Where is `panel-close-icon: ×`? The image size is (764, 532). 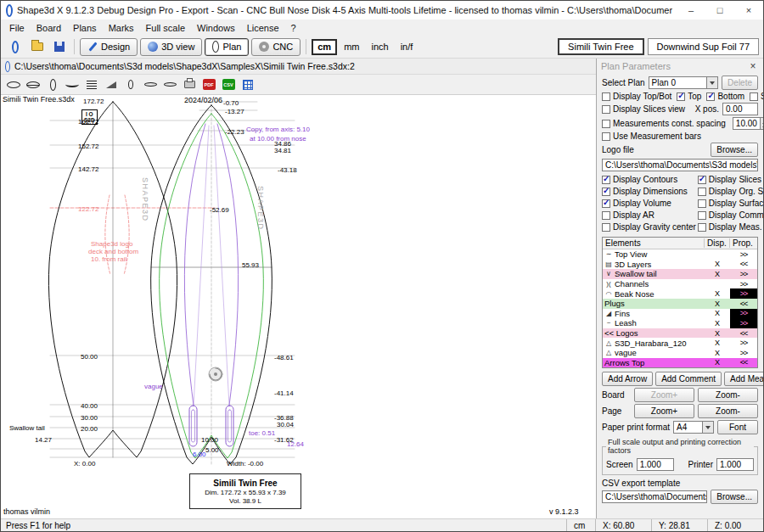
panel-close-icon: × is located at coordinates (753, 66).